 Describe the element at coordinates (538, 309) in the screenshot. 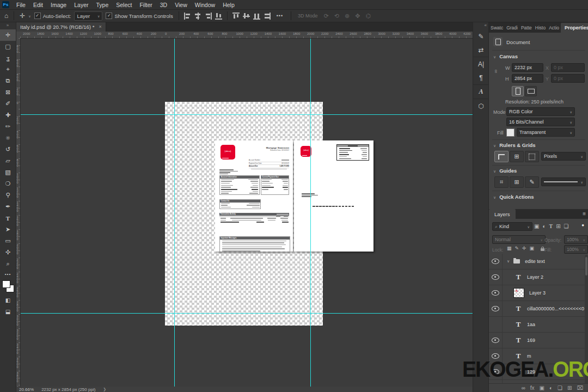

I see `layer-row: Tcilla0000000...<<<<<<<<0 d` at that location.